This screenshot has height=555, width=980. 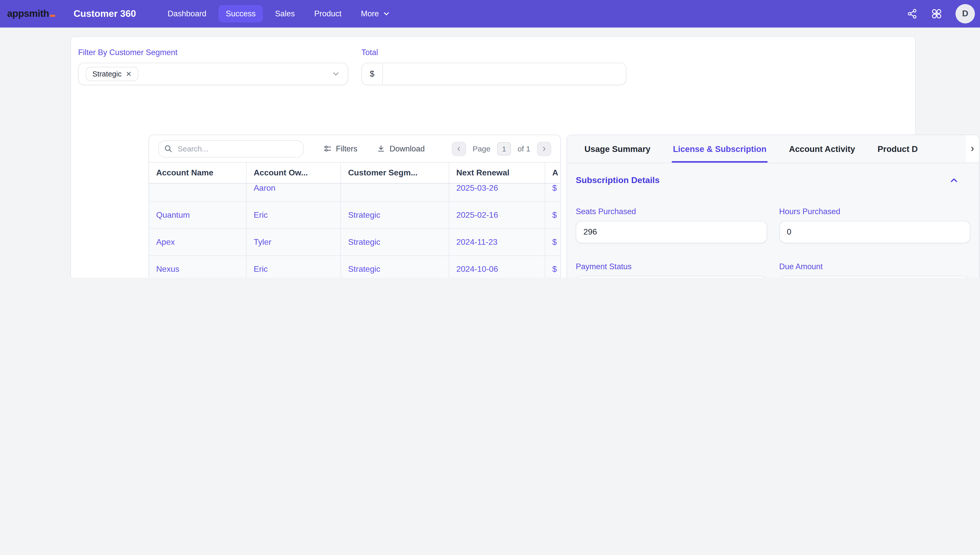 What do you see at coordinates (497, 173) in the screenshot?
I see `column-header: Next Renewal` at bounding box center [497, 173].